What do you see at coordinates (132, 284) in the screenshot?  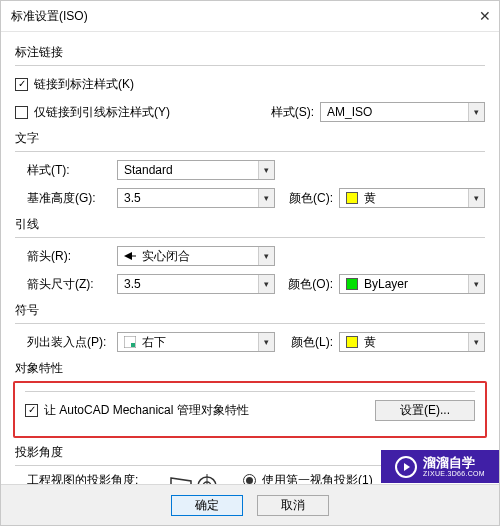 I see `dropdown-arrow-size-value: 3.5` at bounding box center [132, 284].